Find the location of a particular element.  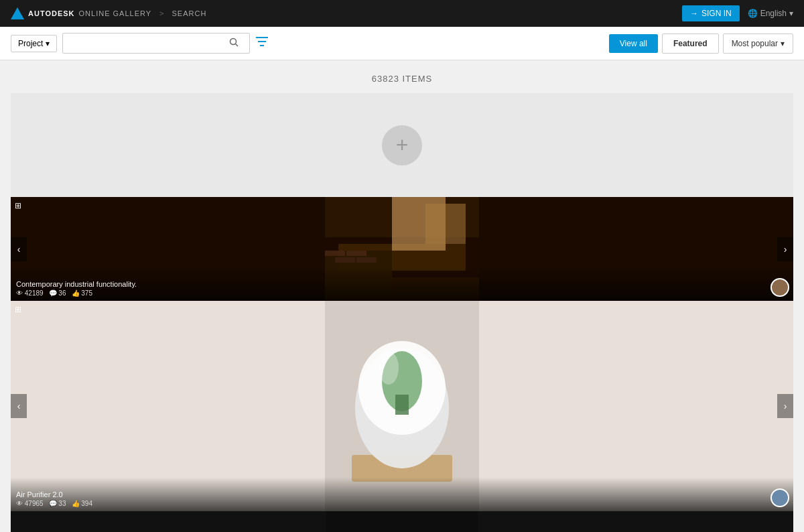

most-popular-label: Most popular is located at coordinates (754, 44).